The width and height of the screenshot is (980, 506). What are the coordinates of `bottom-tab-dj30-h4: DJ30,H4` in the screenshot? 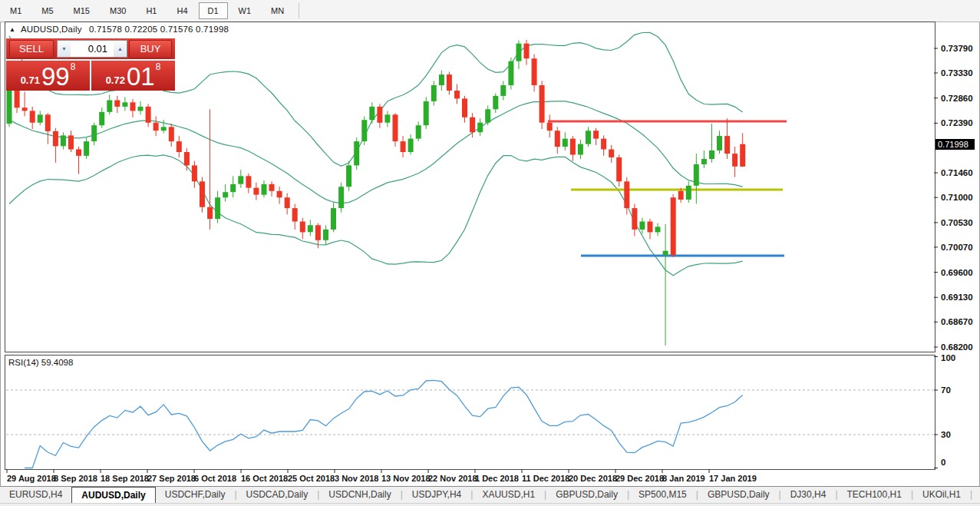 It's located at (809, 495).